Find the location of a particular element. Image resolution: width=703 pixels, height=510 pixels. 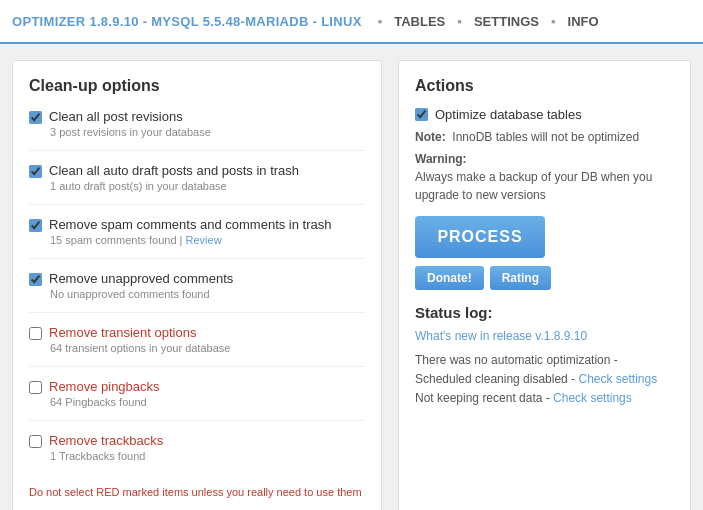

status-title: Status log: is located at coordinates (544, 312).